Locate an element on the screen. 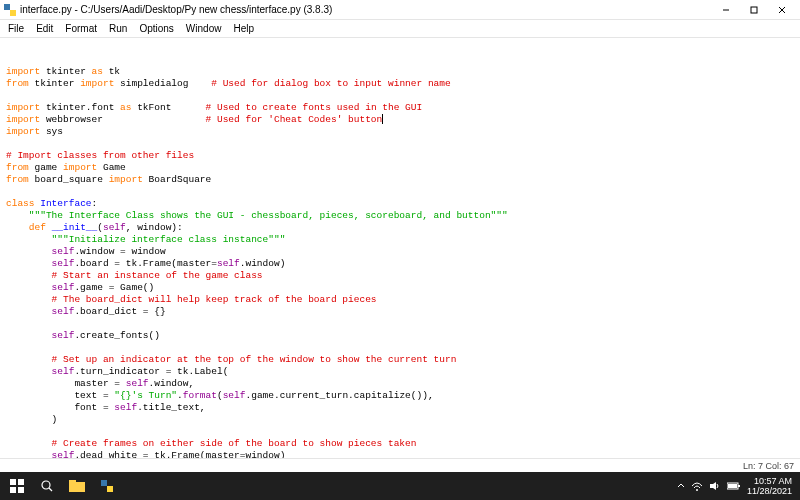  tray-wifi-icon is located at coordinates (697, 486).